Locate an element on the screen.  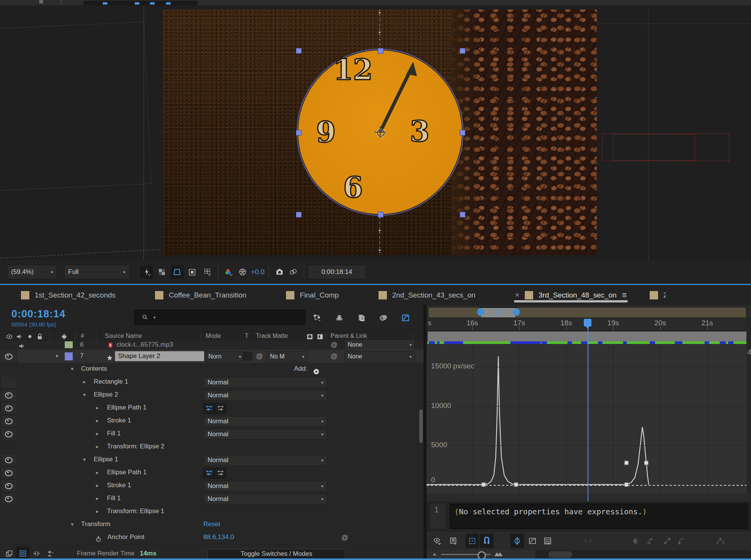
expression-field: (No selected properties have expressions… is located at coordinates (599, 516).